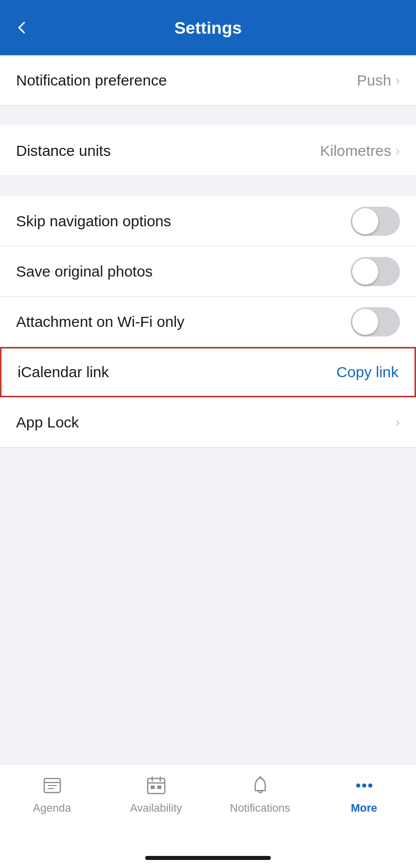 This screenshot has height=868, width=416. What do you see at coordinates (208, 372) in the screenshot?
I see `icalendar-link-row: iCalendar link Copy link` at bounding box center [208, 372].